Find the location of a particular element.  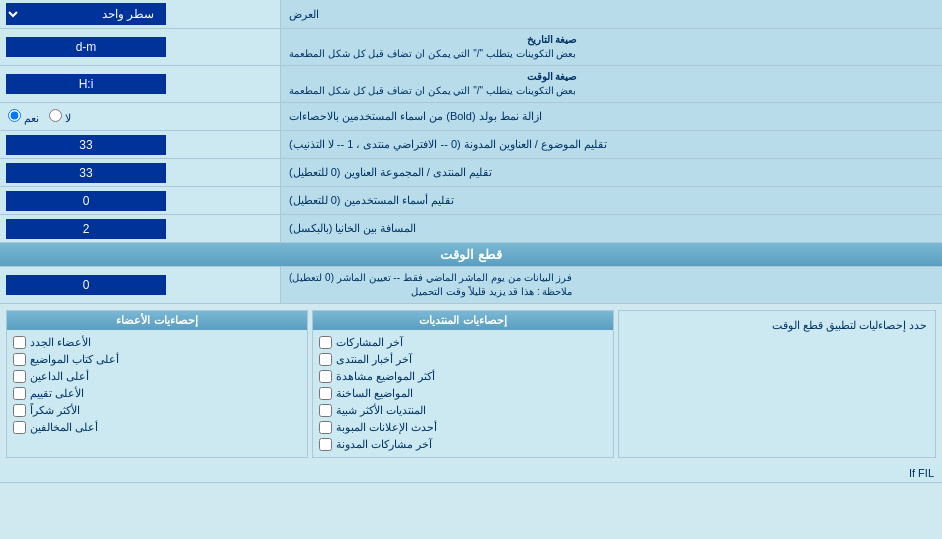

list-item: المنتديات الأكثر شبية is located at coordinates (463, 410).